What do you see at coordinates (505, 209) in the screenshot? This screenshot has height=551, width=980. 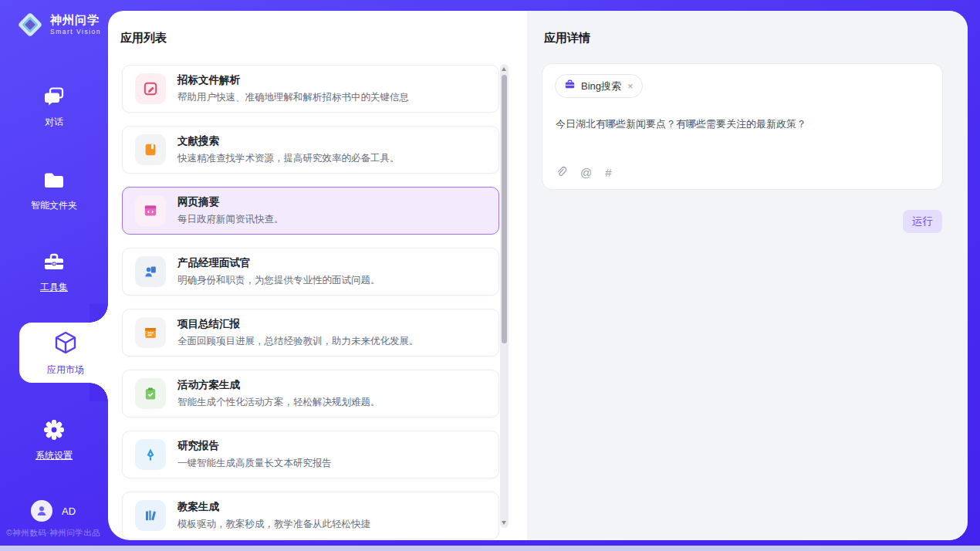 I see `scrollbar-thumb` at bounding box center [505, 209].